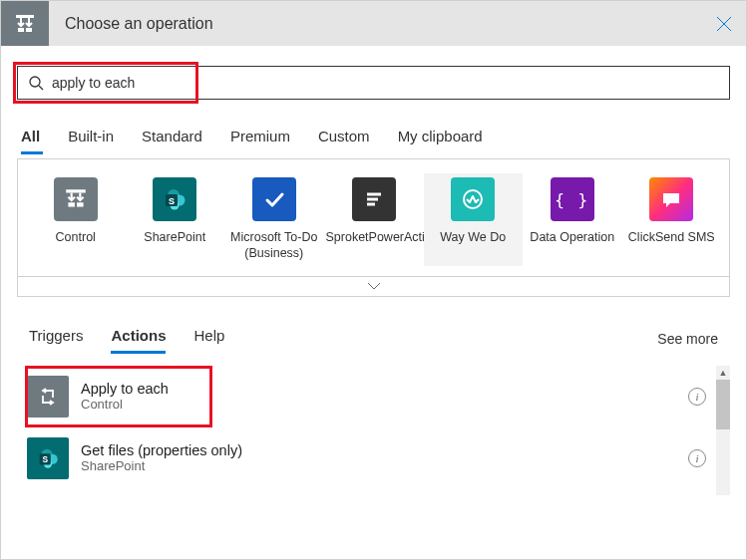 This screenshot has width=747, height=560. What do you see at coordinates (374, 286) in the screenshot?
I see `chevron-down-icon` at bounding box center [374, 286].